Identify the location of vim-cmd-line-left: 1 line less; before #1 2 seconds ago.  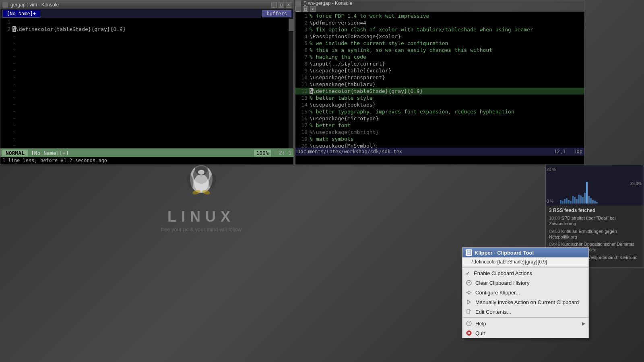
(147, 161).